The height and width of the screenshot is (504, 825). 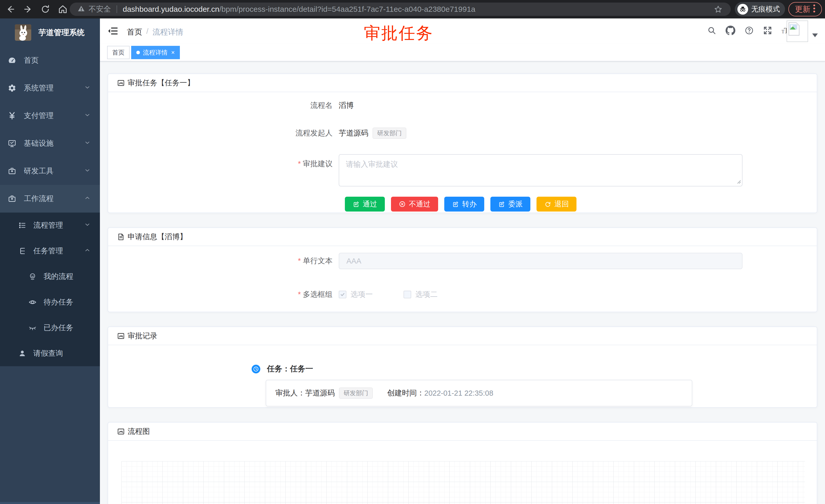 What do you see at coordinates (119, 53) in the screenshot?
I see `tab-label: 首页` at bounding box center [119, 53].